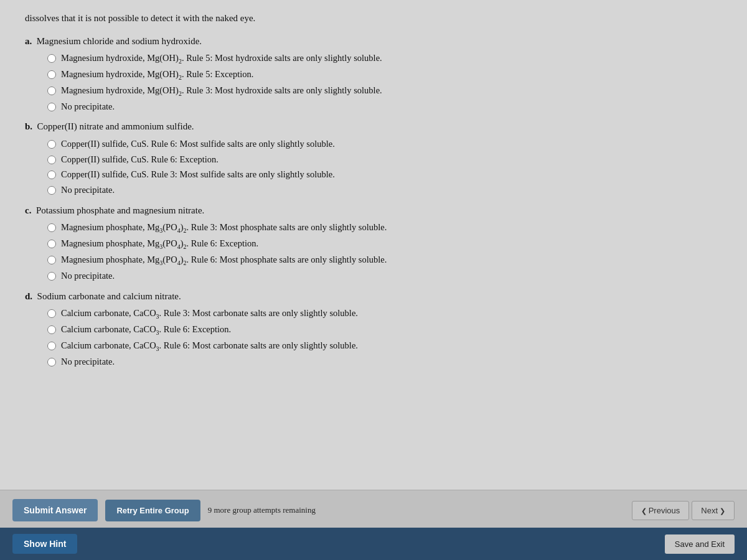 This screenshot has width=747, height=560. What do you see at coordinates (374, 74) in the screenshot?
I see `section-a: a. Magnesium chloride and sodium hydroxi…` at bounding box center [374, 74].